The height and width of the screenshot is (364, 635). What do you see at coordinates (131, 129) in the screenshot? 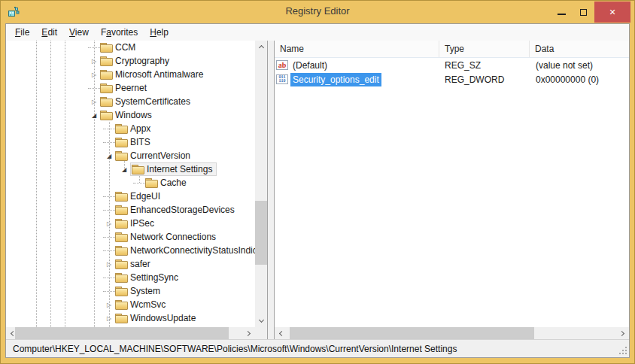
I see `tree-item-appx: Appx` at bounding box center [131, 129].